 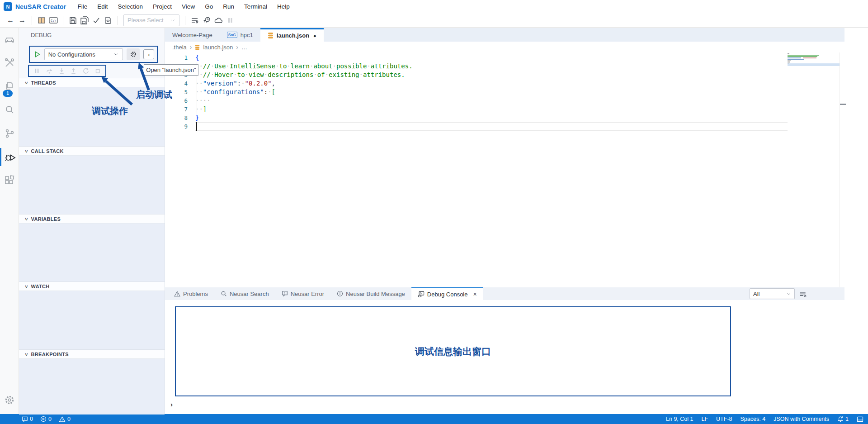 I want to click on eol-indicator: LF, so click(x=704, y=419).